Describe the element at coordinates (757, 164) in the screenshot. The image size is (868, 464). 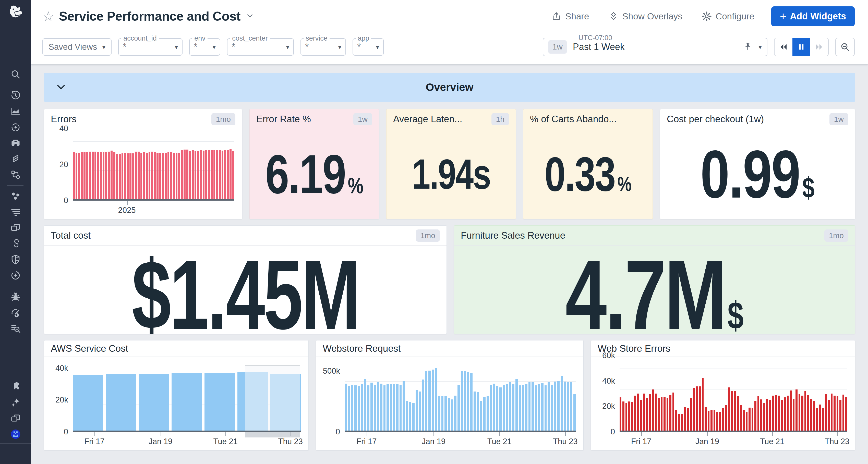
I see `cost-per-checkout-widget: Cost per checkout (1w) 1w 0.99$` at that location.